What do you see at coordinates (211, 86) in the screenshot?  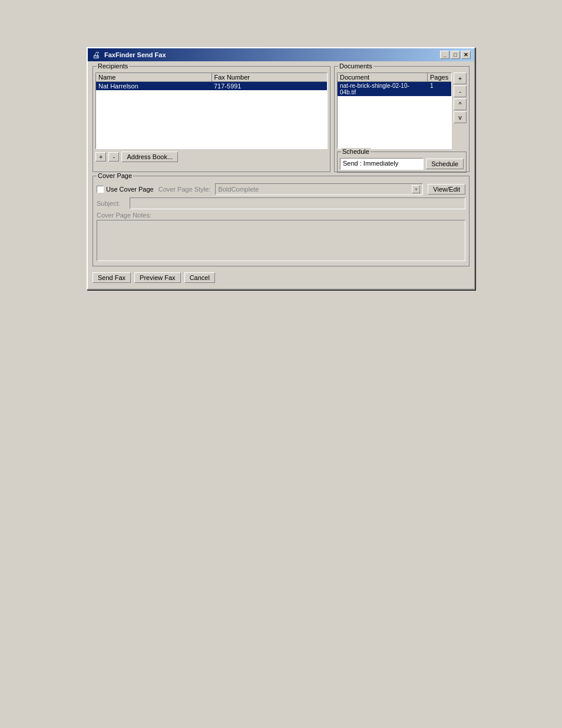 I see `recipient-row: Nat Harrelson 717-5991` at bounding box center [211, 86].